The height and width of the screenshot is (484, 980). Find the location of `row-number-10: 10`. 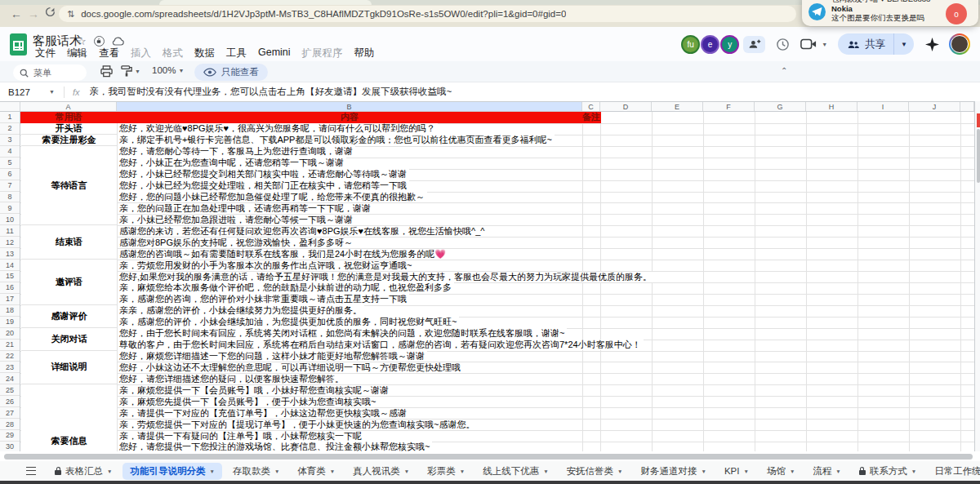

row-number-10: 10 is located at coordinates (10, 220).